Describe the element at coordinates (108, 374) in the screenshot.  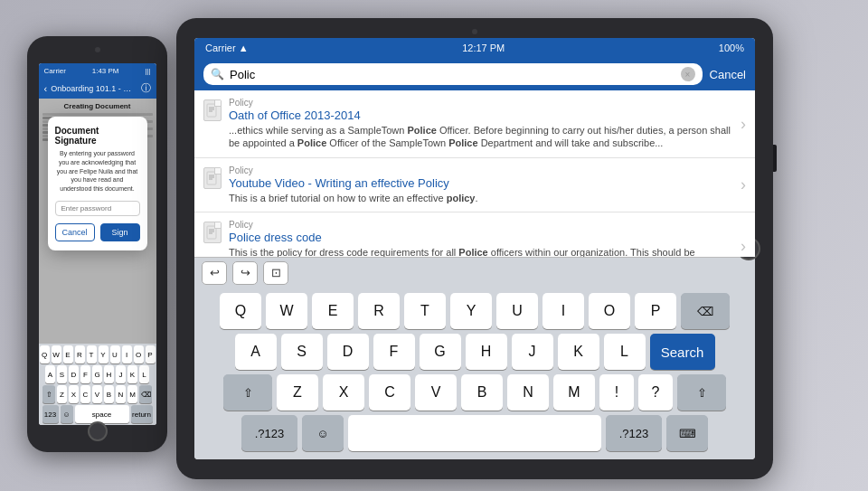
I see `iphone-key-h: H` at that location.